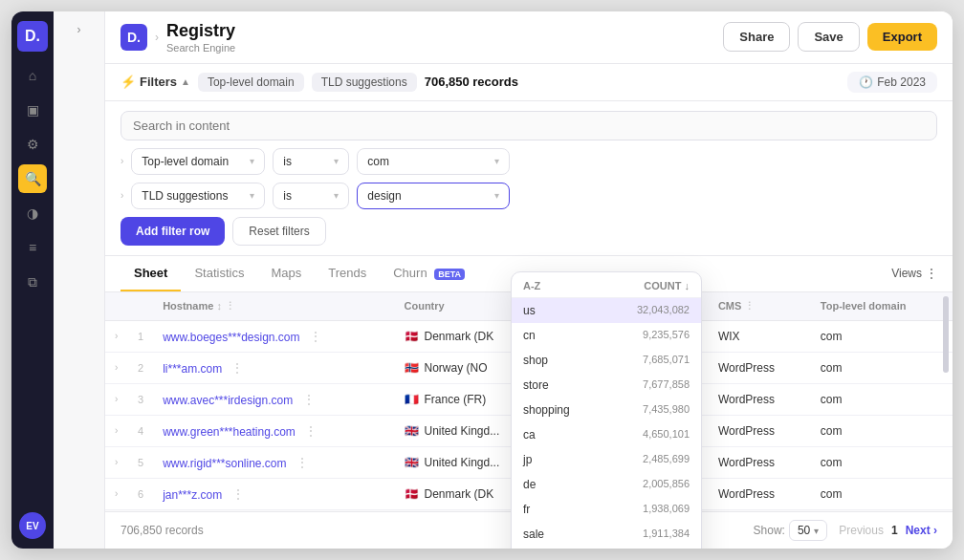  I want to click on filter-operator-2: is ▾, so click(311, 196).